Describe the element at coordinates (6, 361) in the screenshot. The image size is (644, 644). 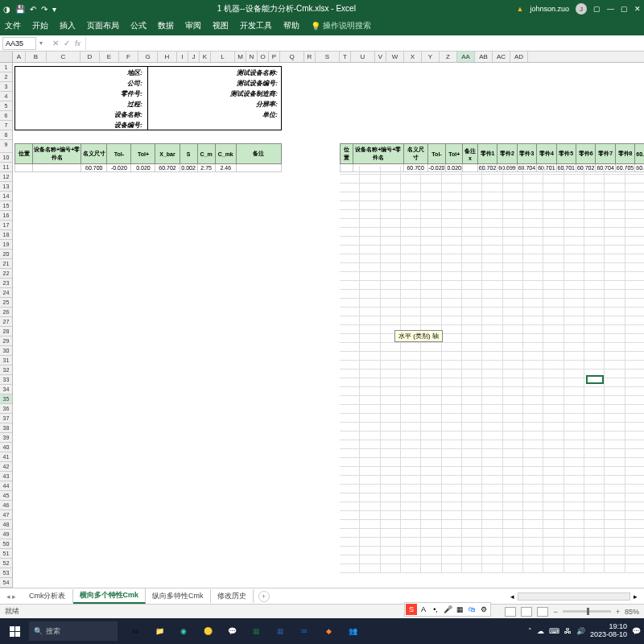
I see `row-header-31: 31` at that location.